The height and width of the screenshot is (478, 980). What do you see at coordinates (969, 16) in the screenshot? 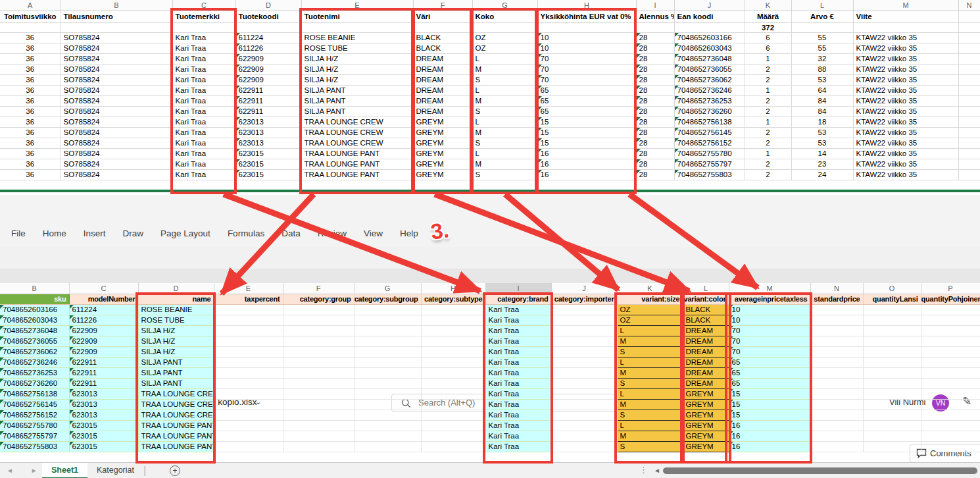
I see `header-blank` at bounding box center [969, 16].